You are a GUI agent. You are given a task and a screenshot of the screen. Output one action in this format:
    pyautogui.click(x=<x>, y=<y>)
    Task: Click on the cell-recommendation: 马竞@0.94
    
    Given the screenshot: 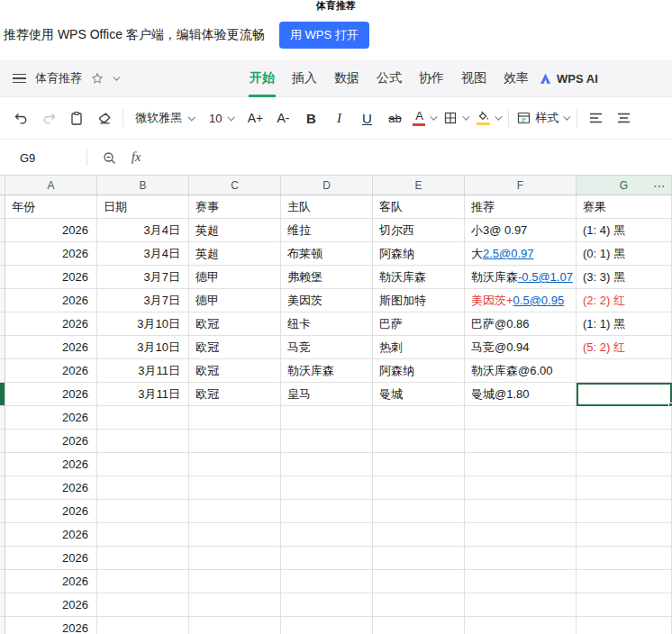 What is the action you would take?
    pyautogui.click(x=521, y=348)
    